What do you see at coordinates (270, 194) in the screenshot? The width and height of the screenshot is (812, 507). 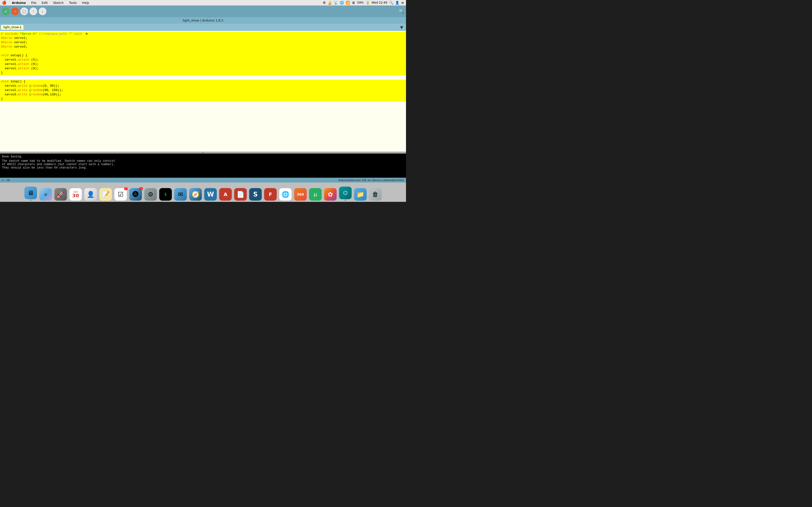 I see `foxpro-icon: F` at bounding box center [270, 194].